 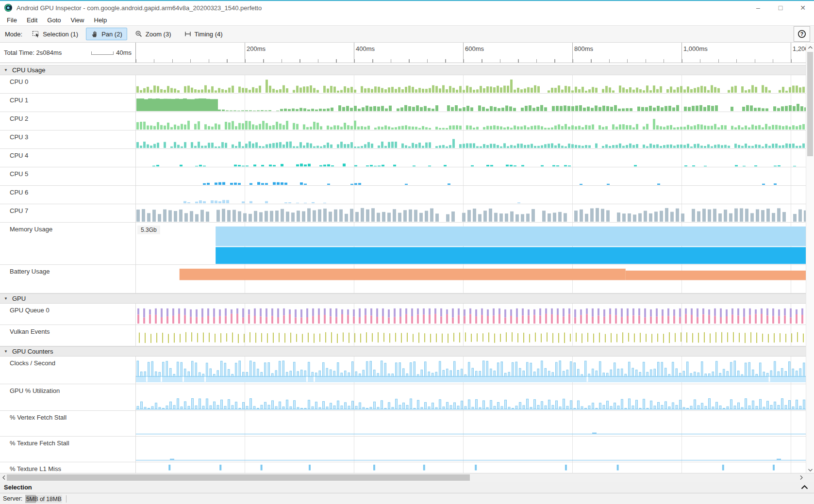 What do you see at coordinates (12, 20) in the screenshot?
I see `menu-item-file: File` at bounding box center [12, 20].